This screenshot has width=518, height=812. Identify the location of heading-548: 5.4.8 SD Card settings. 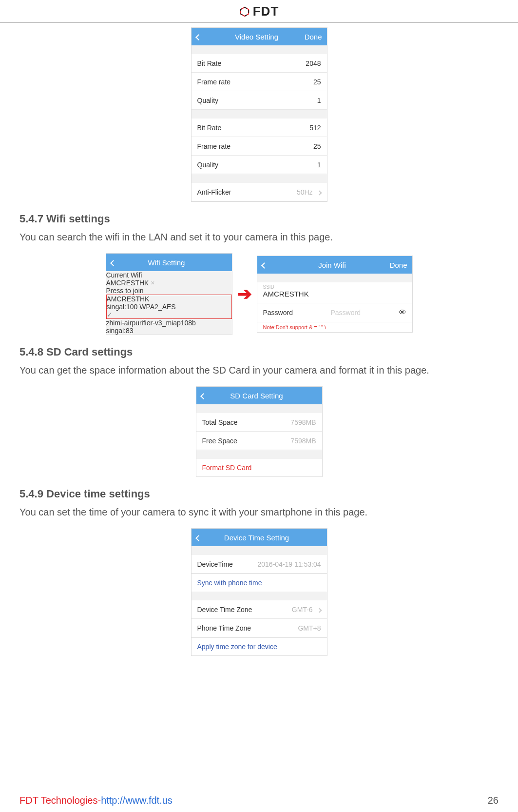
(259, 352).